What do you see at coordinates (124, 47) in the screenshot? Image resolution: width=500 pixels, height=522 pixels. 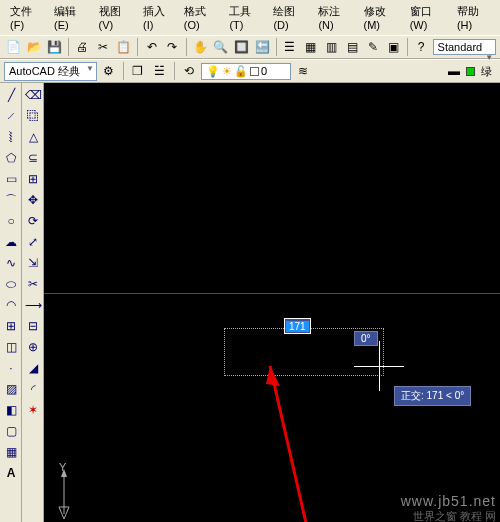 I see `copy-icon: 📋` at bounding box center [124, 47].